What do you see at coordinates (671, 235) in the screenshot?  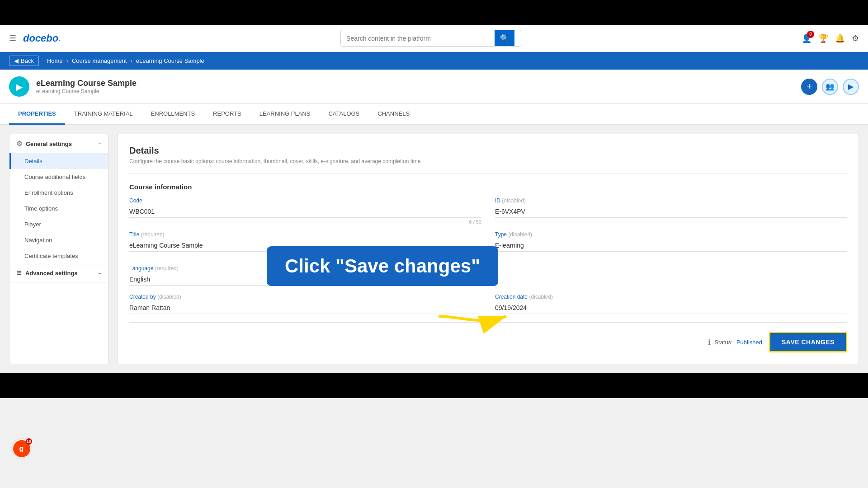 I see `type-label: Type (disabled)` at bounding box center [671, 235].